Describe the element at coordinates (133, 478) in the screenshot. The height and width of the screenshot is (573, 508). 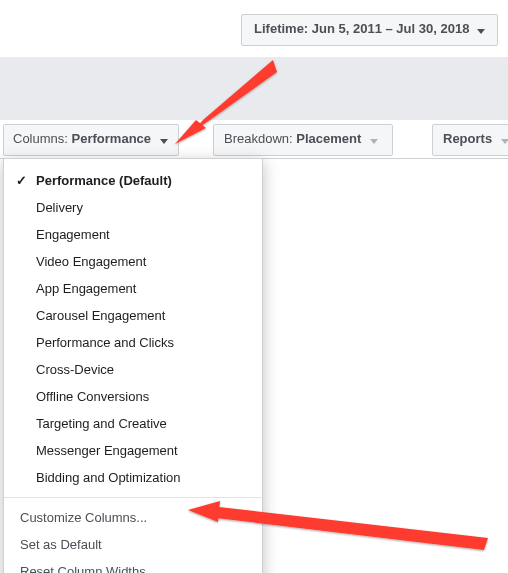
I see `columns-preset-item: Bidding and Optimization` at that location.